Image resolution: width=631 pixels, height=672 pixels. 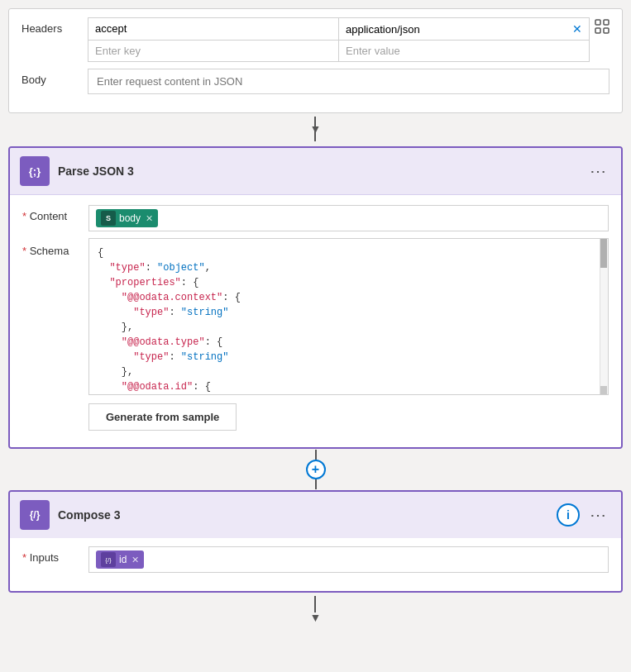 What do you see at coordinates (55, 248) in the screenshot?
I see `schema-label: Schema` at bounding box center [55, 248].